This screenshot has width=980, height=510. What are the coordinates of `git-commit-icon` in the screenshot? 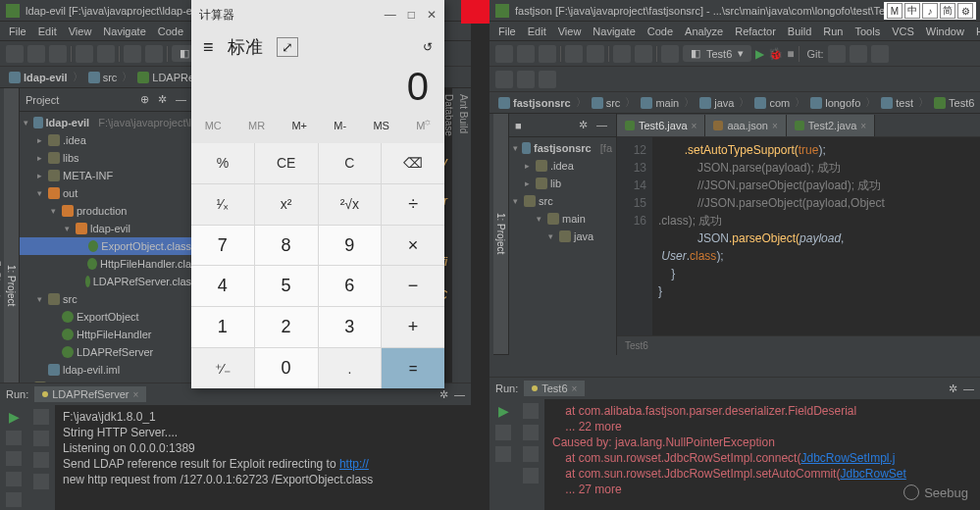 It's located at (858, 54).